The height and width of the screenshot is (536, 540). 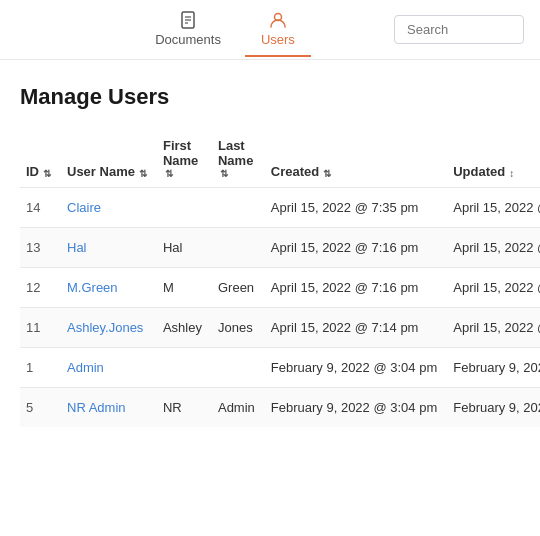 What do you see at coordinates (278, 30) in the screenshot?
I see `nav-item-users: Users` at bounding box center [278, 30].